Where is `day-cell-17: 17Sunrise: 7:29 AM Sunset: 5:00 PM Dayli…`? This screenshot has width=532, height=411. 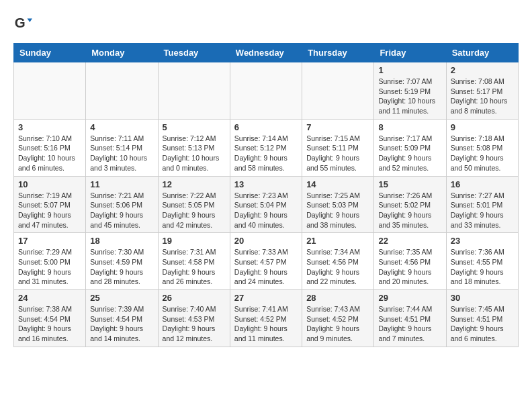
day-cell-17: 17Sunrise: 7:29 AM Sunset: 5:00 PM Dayli… is located at coordinates (50, 262).